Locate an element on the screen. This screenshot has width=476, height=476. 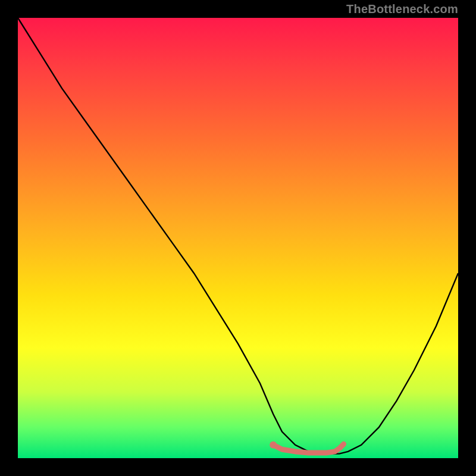
highlight-segment is located at coordinates (308, 449).